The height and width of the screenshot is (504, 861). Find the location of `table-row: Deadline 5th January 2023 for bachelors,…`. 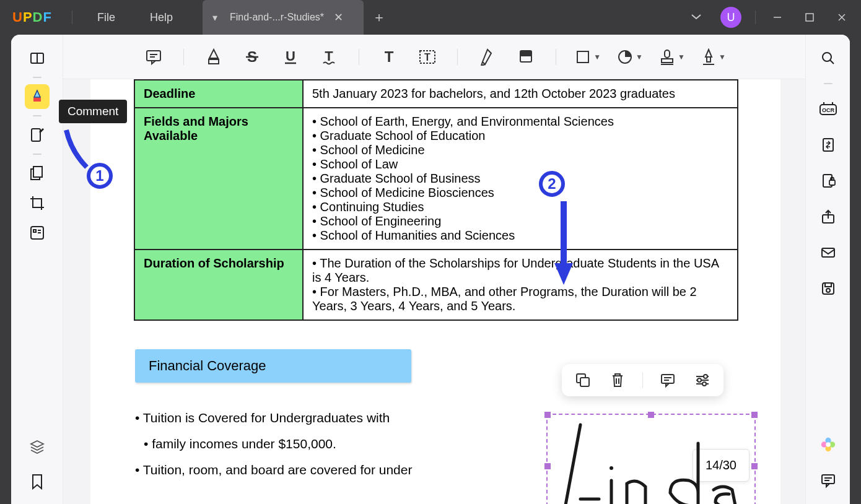

table-row: Deadline 5th January 2023 for bachelors,… is located at coordinates (436, 94).